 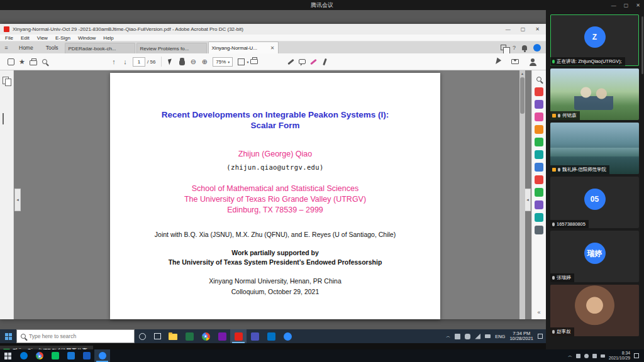 I want to click on comment-bubble-icon, so click(x=302, y=62).